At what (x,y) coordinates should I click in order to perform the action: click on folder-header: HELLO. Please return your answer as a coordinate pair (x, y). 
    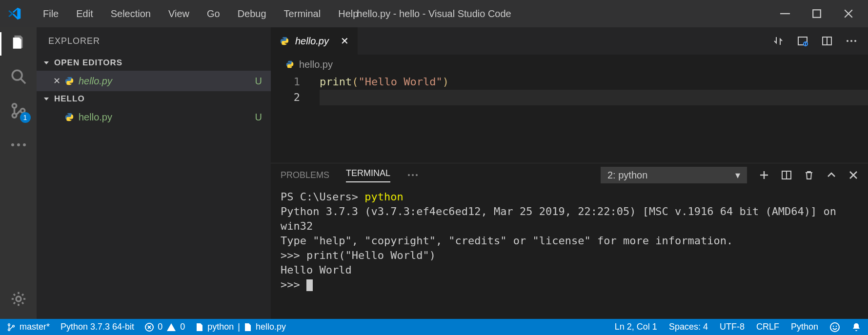
    Looking at the image, I should click on (154, 99).